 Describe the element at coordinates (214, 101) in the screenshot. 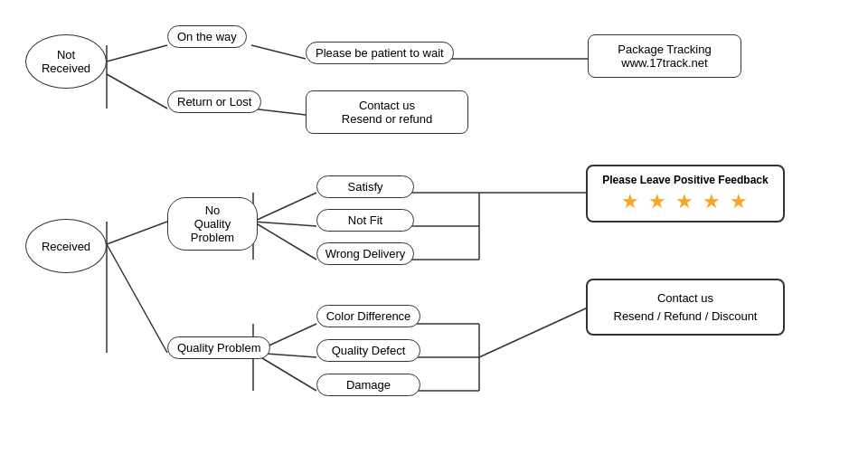

I see `return-or-lost-node: Return or Lost` at that location.